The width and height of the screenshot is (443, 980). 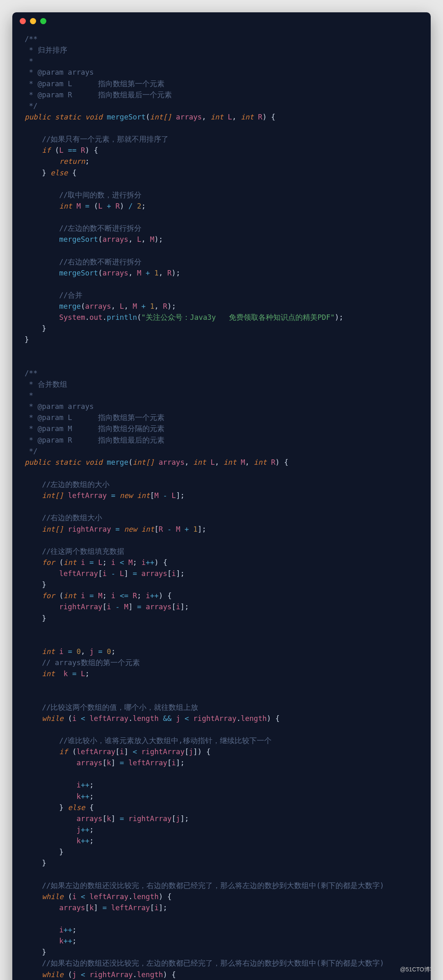 I want to click on window-titlebar, so click(x=222, y=21).